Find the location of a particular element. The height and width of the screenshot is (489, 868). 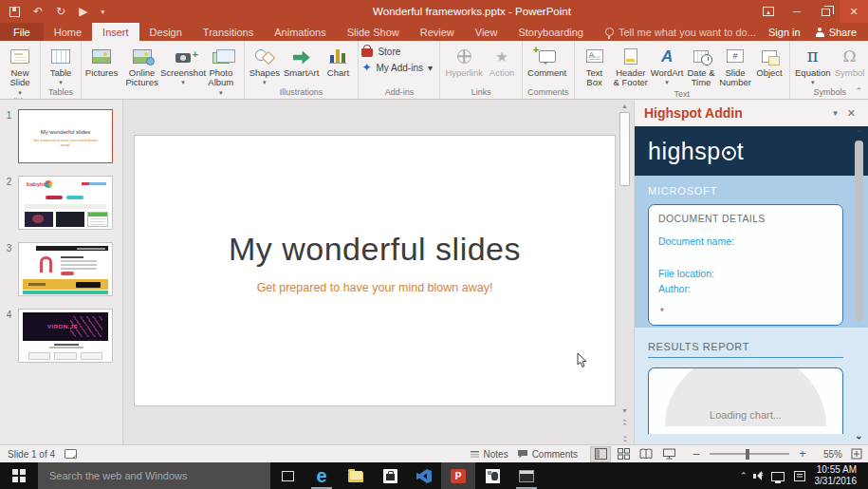

tell-me-box: Tell me what you want to do... is located at coordinates (675, 32).